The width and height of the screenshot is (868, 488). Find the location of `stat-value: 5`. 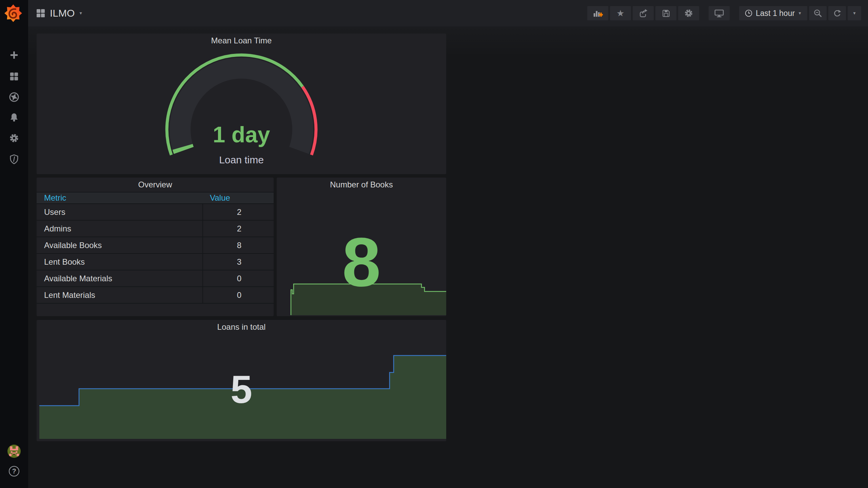

stat-value: 5 is located at coordinates (241, 390).